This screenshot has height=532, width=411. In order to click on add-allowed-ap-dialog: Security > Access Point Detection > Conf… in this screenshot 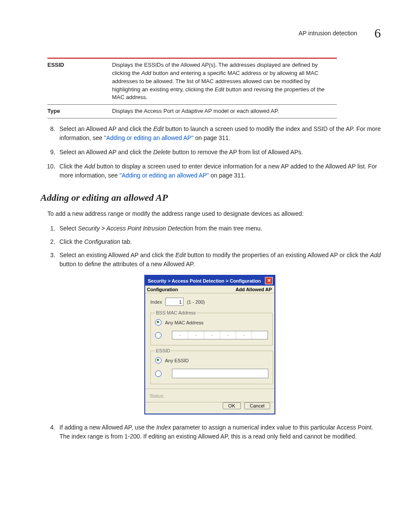, I will do `click(210, 345)`.